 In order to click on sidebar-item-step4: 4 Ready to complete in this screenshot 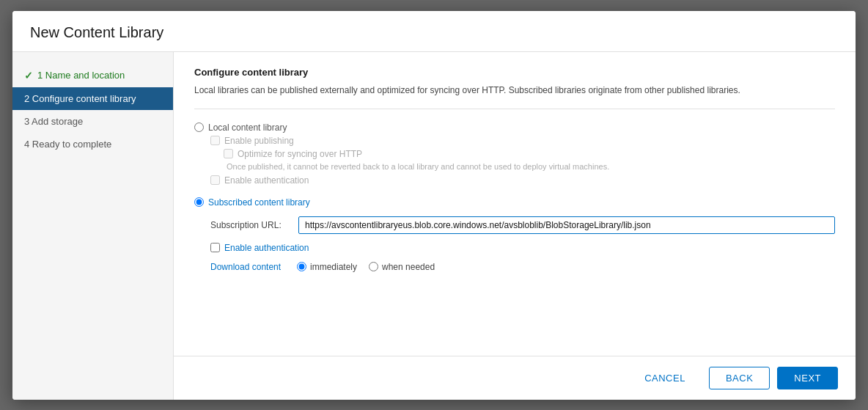, I will do `click(92, 144)`.